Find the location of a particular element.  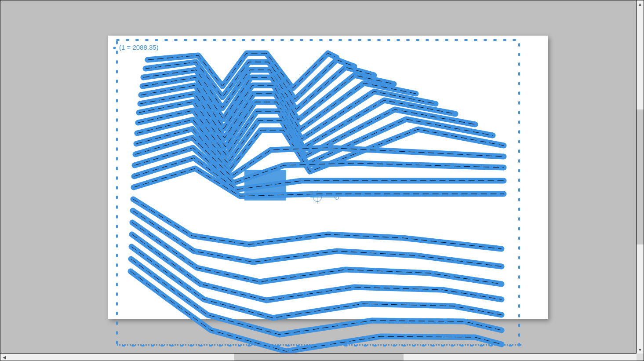

vertical-scroll-track is located at coordinates (640, 177).